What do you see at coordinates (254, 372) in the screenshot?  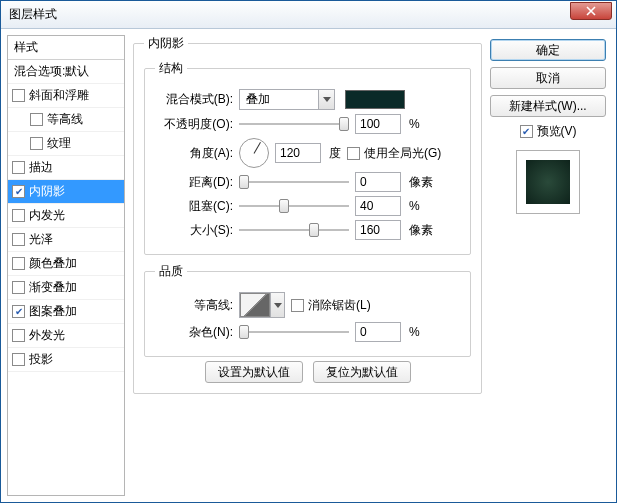 I see `make-default-button: 设置为默认值` at bounding box center [254, 372].